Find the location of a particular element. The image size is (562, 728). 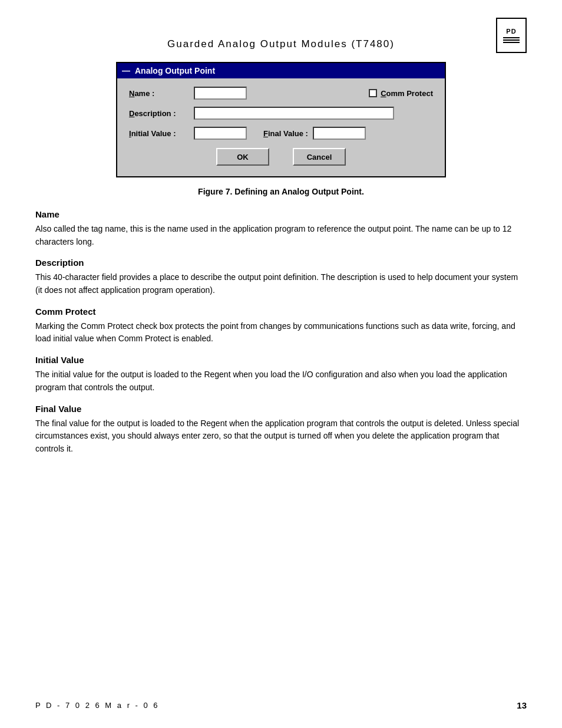

cancel-button: Cancel is located at coordinates (319, 157).